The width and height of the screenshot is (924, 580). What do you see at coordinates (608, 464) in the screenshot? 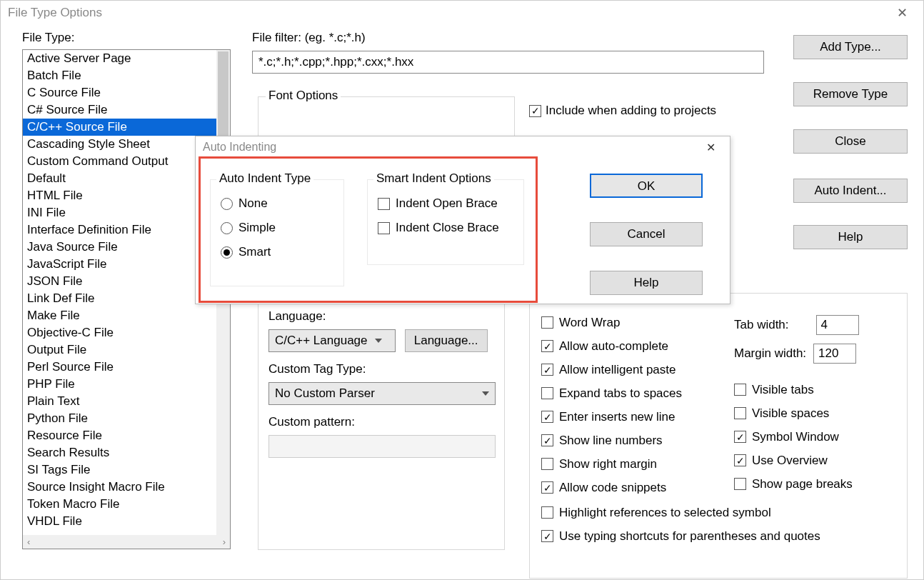
I see `editing-option-label: Show right margin` at bounding box center [608, 464].